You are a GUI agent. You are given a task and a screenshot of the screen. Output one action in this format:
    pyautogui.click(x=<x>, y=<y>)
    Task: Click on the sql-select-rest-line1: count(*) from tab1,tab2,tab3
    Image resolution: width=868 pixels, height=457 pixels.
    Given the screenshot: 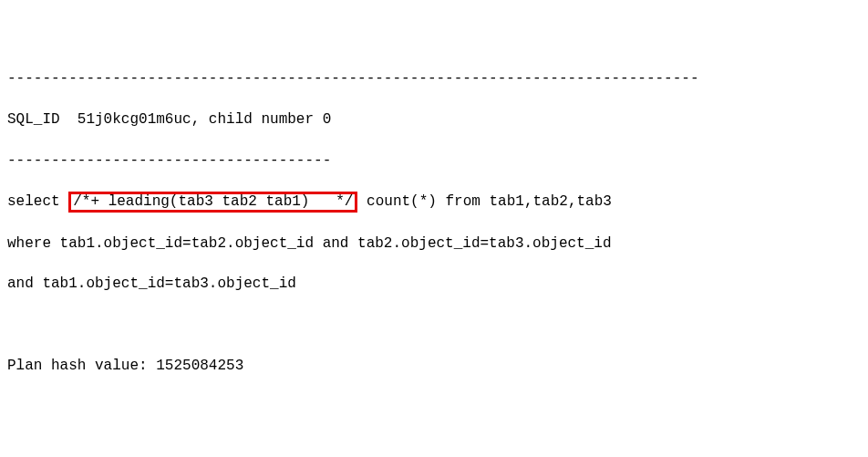 What is the action you would take?
    pyautogui.click(x=484, y=202)
    